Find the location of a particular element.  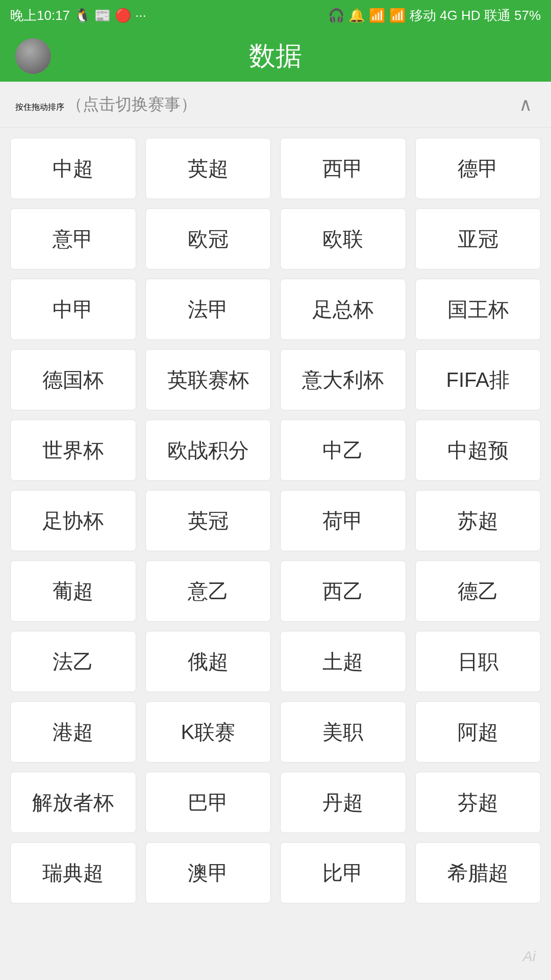

watermark: Ai is located at coordinates (530, 957).